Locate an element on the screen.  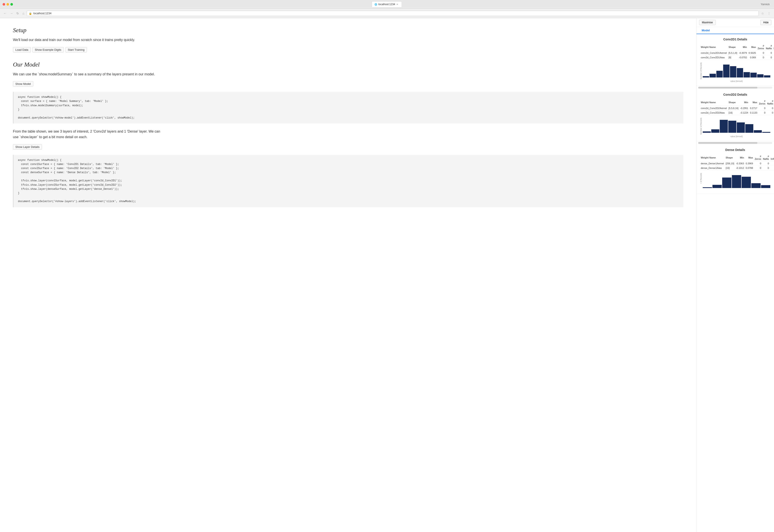
setup-section: Setup We'll load our data and train our … is located at coordinates (348, 39).